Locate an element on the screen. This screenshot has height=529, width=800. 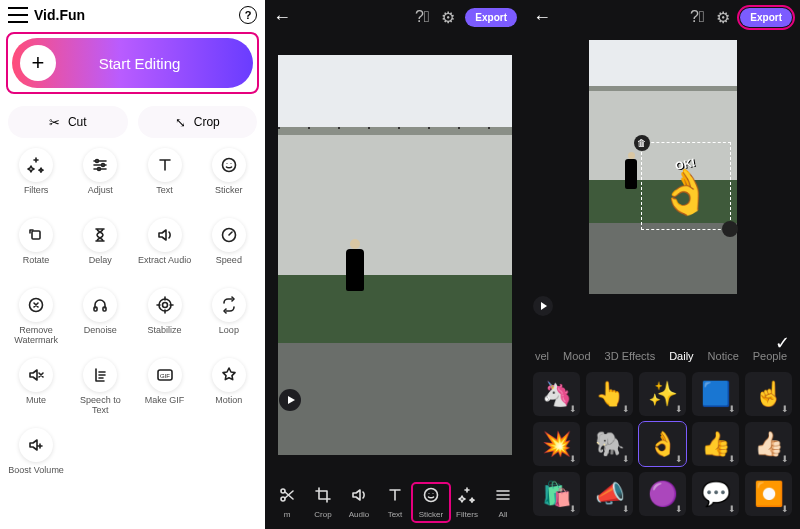
sticker-tab: Notice is located at coordinates (724, 356).